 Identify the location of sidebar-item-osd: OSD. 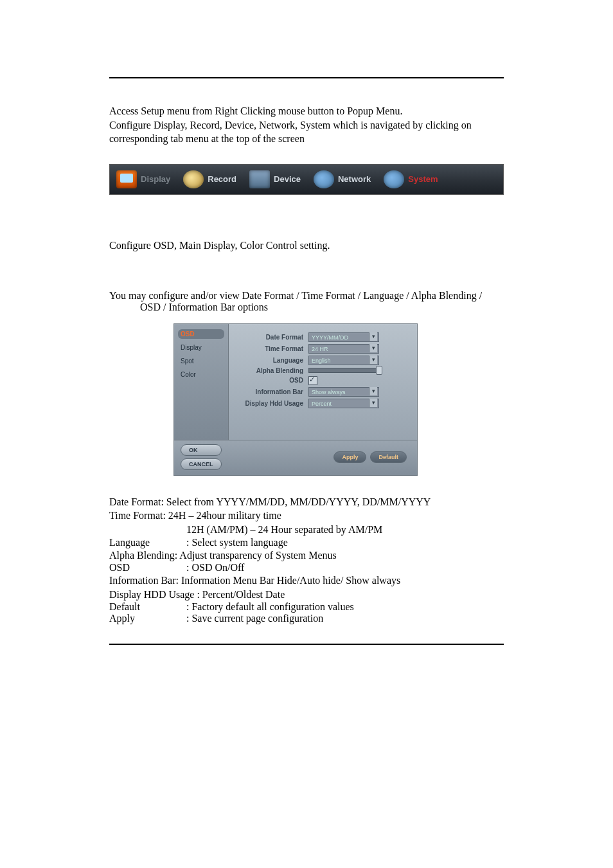
(201, 334).